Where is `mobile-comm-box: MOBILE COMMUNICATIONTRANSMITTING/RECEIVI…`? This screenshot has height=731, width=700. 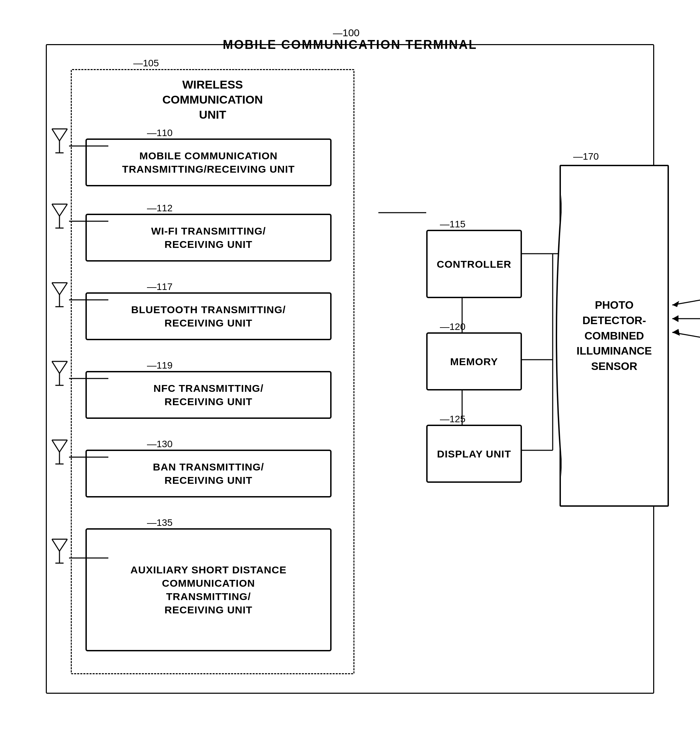
mobile-comm-box: MOBILE COMMUNICATIONTRANSMITTING/RECEIVI… is located at coordinates (208, 163).